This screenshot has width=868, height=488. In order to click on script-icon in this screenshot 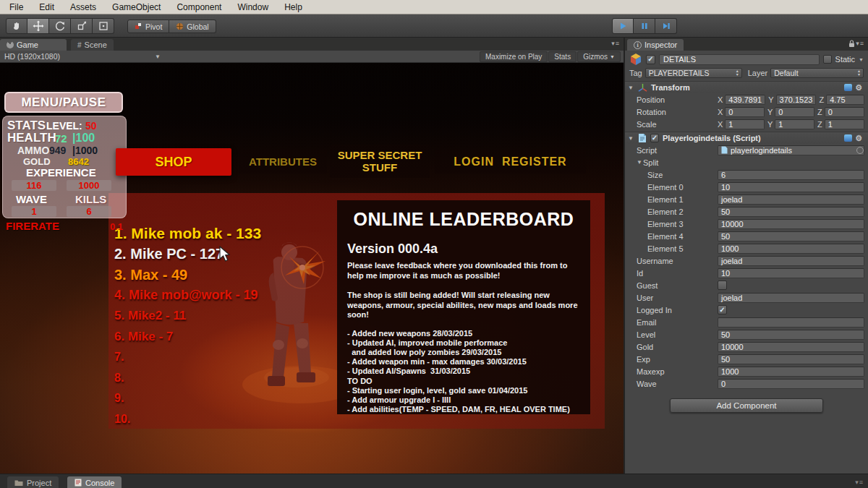, I will do `click(642, 138)`.